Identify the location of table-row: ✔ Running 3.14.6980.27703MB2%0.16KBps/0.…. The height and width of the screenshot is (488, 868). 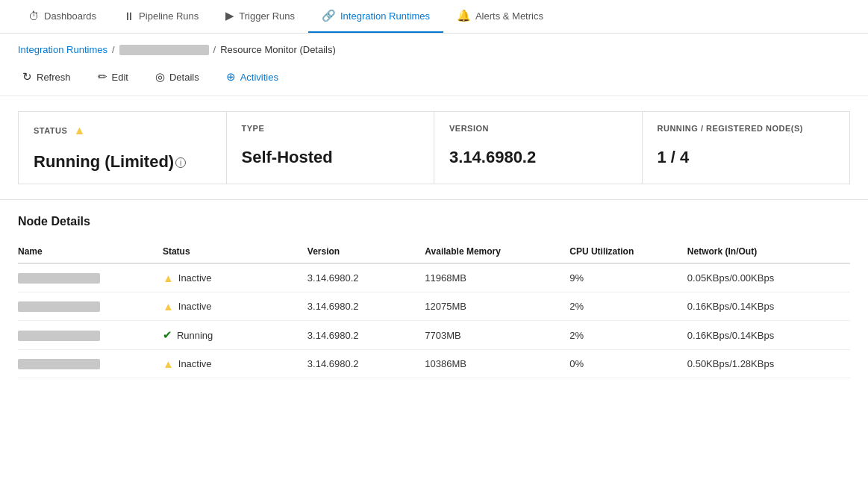
(434, 336).